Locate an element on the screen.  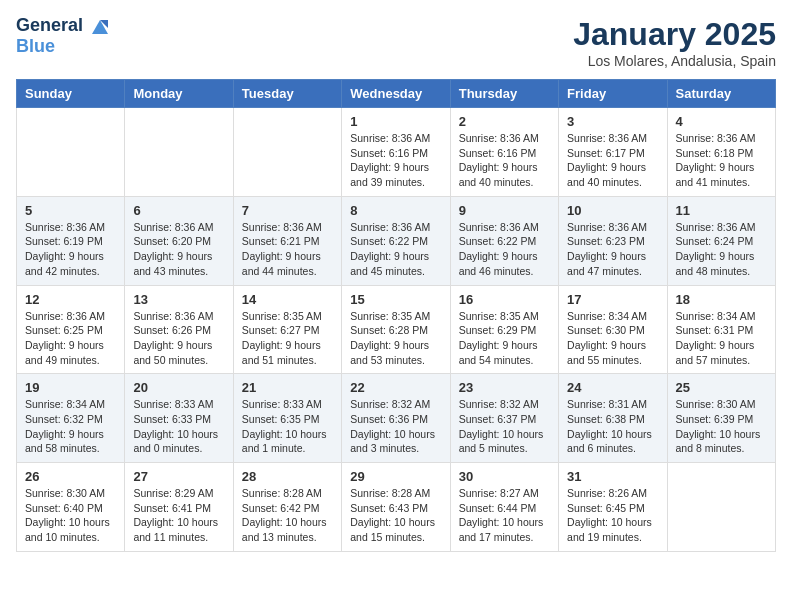
day-number: 7 is located at coordinates (288, 210).